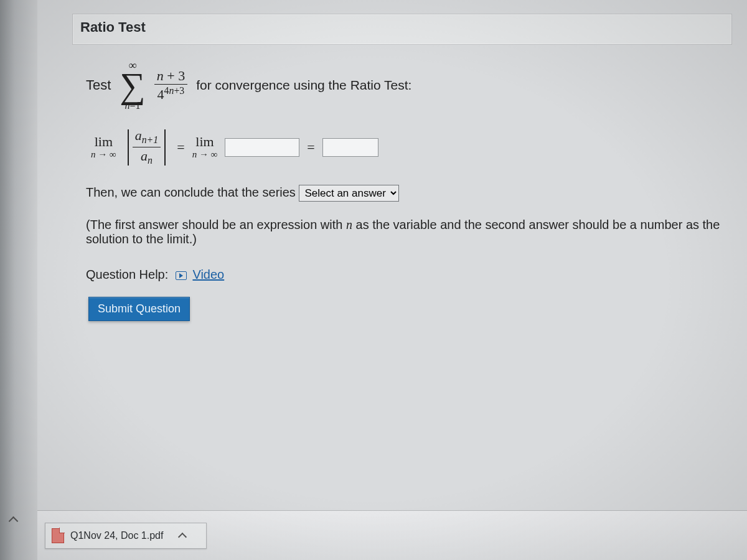 Image resolution: width=747 pixels, height=560 pixels. Describe the element at coordinates (98, 85) in the screenshot. I see `test-label: Test` at that location.